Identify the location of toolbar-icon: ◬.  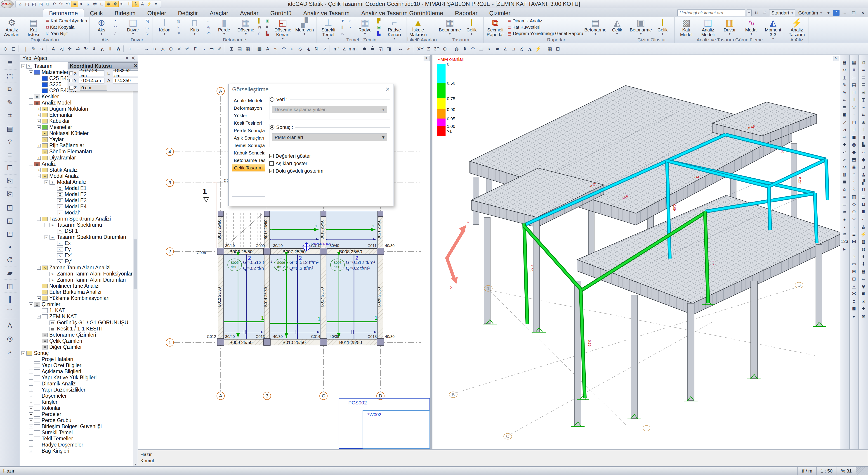
(163, 49).